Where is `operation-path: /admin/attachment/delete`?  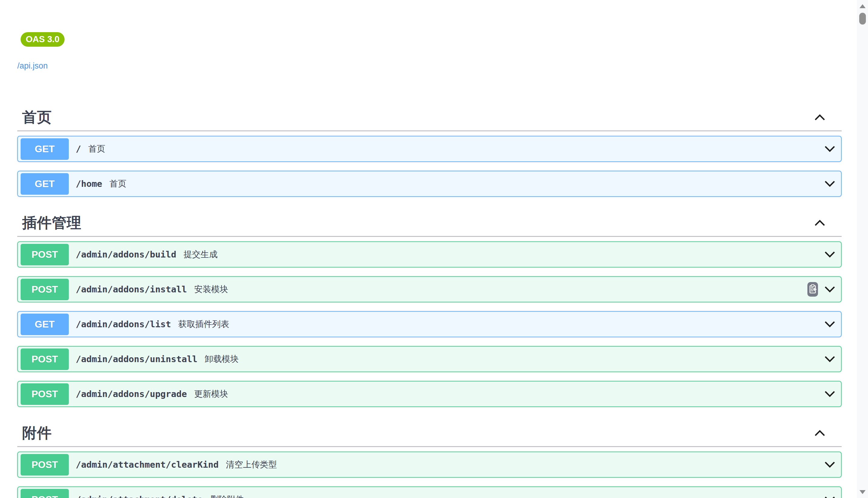
operation-path: /admin/attachment/delete is located at coordinates (139, 496).